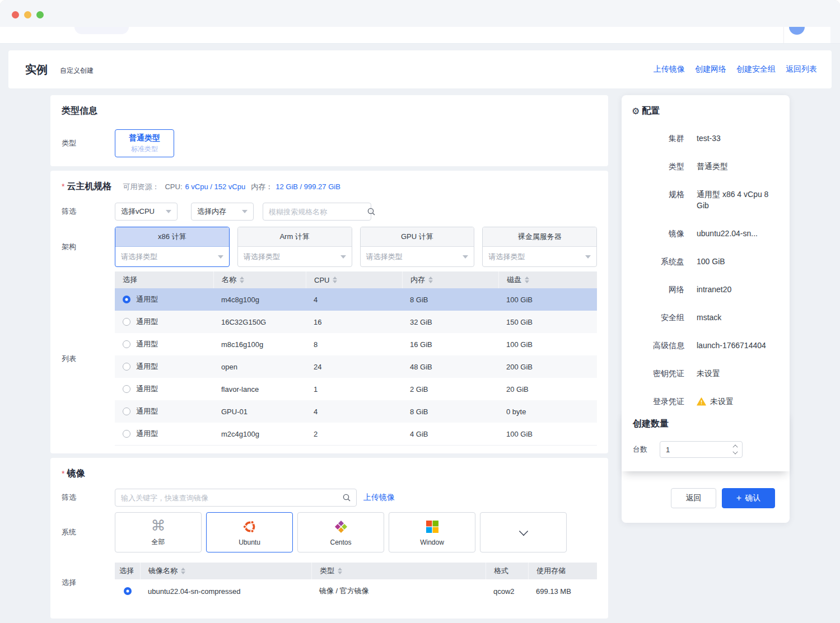 The image size is (840, 623). I want to click on flavor-row-open: 通用型 open 24 48 GiB 200 GiB, so click(356, 367).